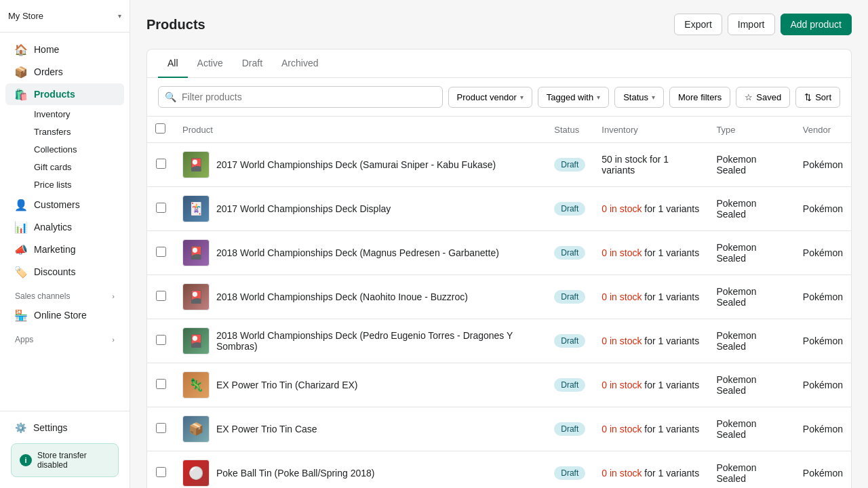 Image resolution: width=868 pixels, height=488 pixels. I want to click on status-column-header: Status, so click(570, 130).